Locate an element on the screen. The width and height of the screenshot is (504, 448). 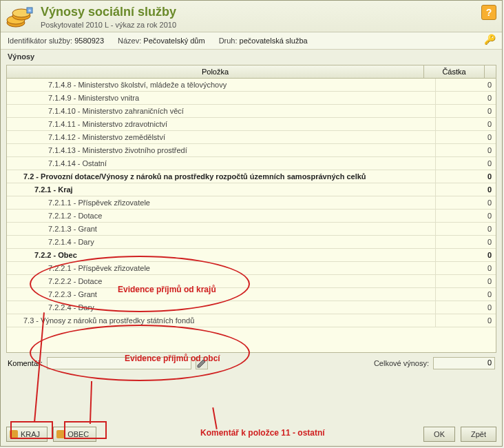
id-label: Identifikátor služby: is located at coordinates (40, 41).